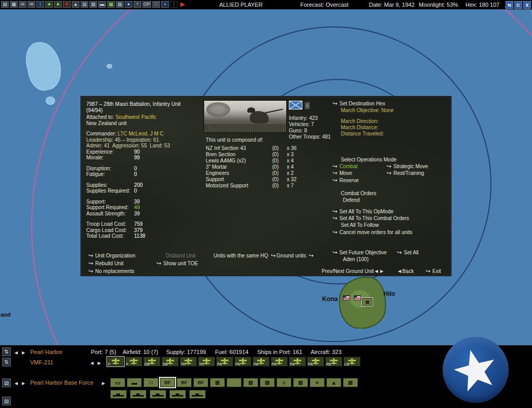  Describe the element at coordinates (376, 233) in the screenshot. I see `cancel-move-orders-button: Cancel move orders for all units` at that location.